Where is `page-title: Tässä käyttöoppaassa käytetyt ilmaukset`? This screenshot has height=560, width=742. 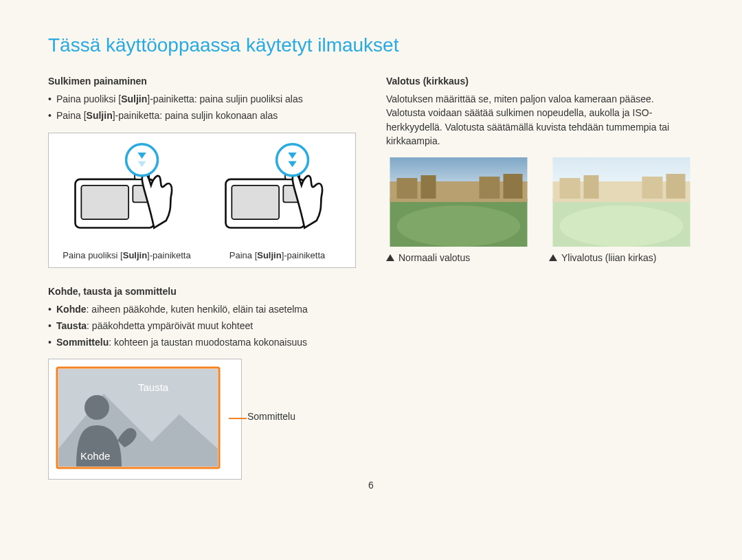
page-title: Tässä käyttöoppaassa käytetyt ilmaukset is located at coordinates (371, 45).